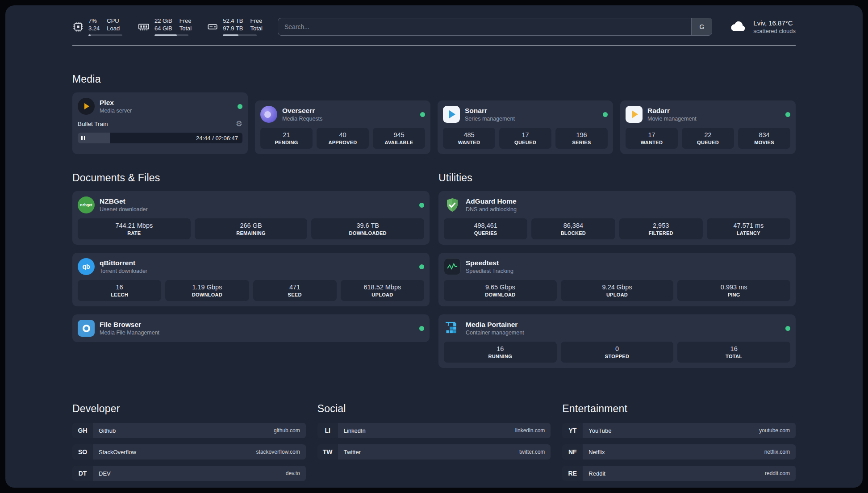 The width and height of the screenshot is (868, 493). I want to click on cloud-icon, so click(739, 27).